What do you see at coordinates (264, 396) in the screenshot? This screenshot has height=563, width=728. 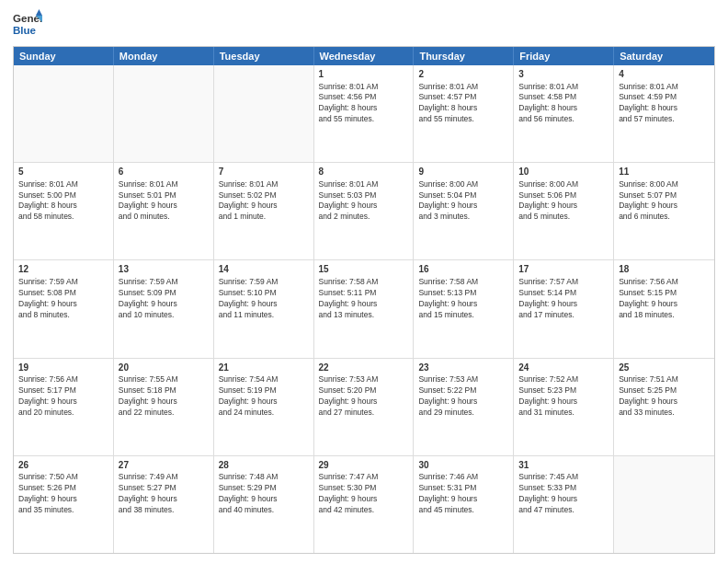 I see `day-info: Sunrise: 7:54 AM Sunset: 5:19 PM Dayligh…` at bounding box center [264, 396].